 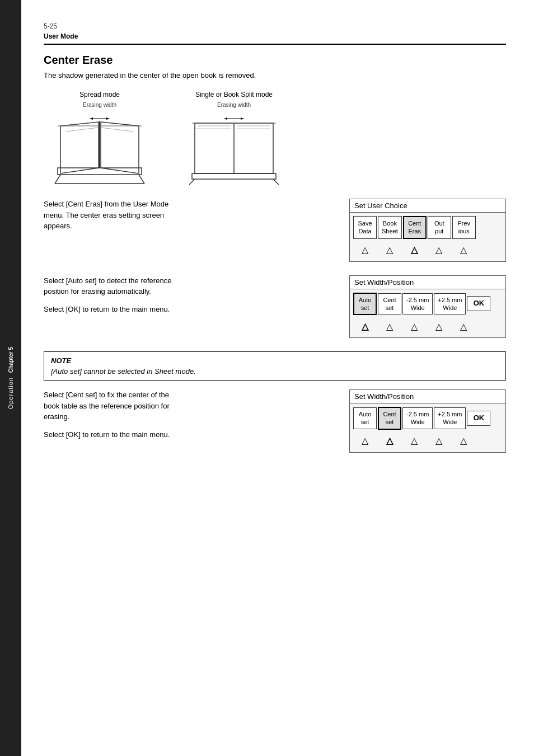 What do you see at coordinates (479, 303) in the screenshot?
I see `ok-btn-1: OK` at bounding box center [479, 303].